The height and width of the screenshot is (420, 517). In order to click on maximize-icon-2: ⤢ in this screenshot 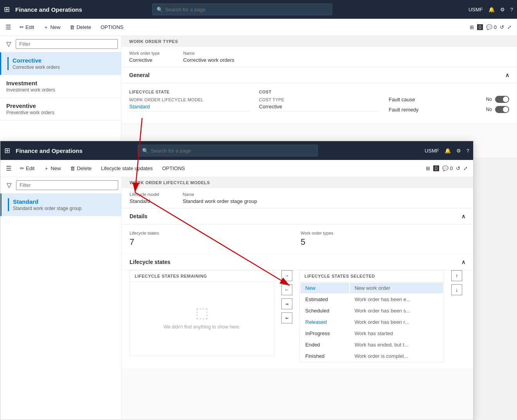, I will do `click(466, 168)`.